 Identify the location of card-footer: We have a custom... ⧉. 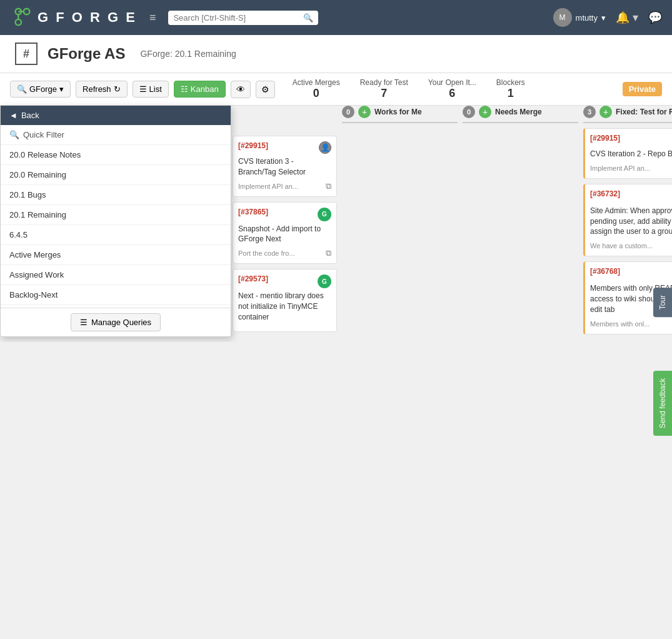
(631, 246).